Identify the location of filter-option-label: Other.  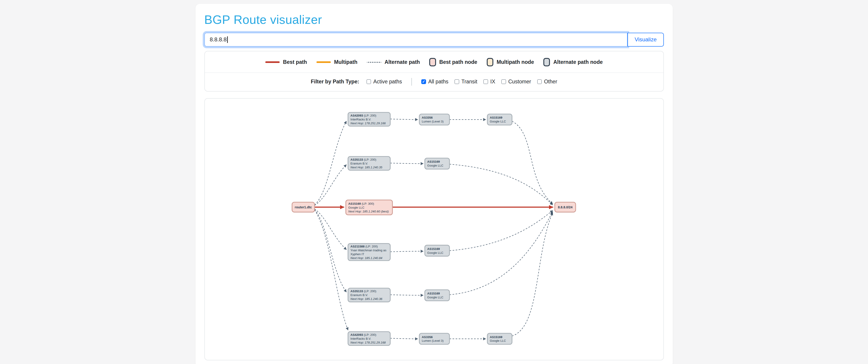
(551, 81).